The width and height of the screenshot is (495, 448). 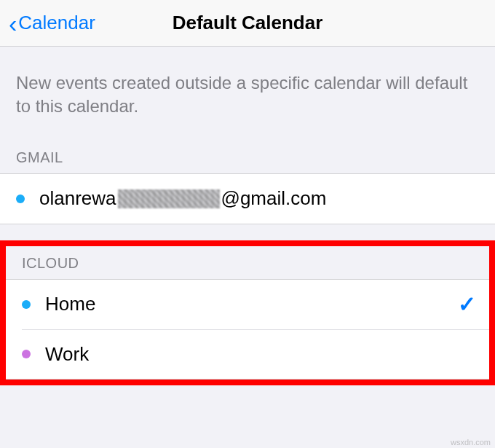 I want to click on page-title: Default Calendar, so click(x=248, y=23).